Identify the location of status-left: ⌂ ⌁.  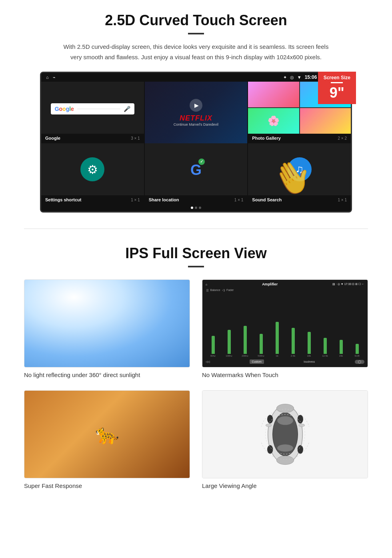
(51, 78).